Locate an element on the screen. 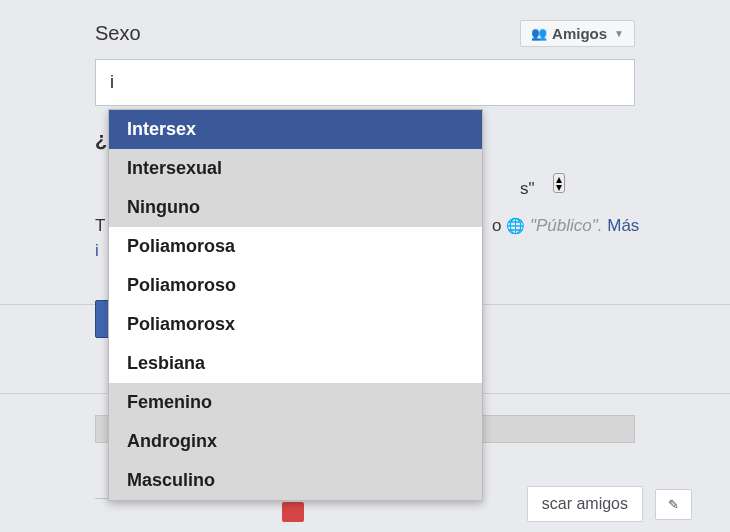  friends-icon: 👥 is located at coordinates (539, 34).